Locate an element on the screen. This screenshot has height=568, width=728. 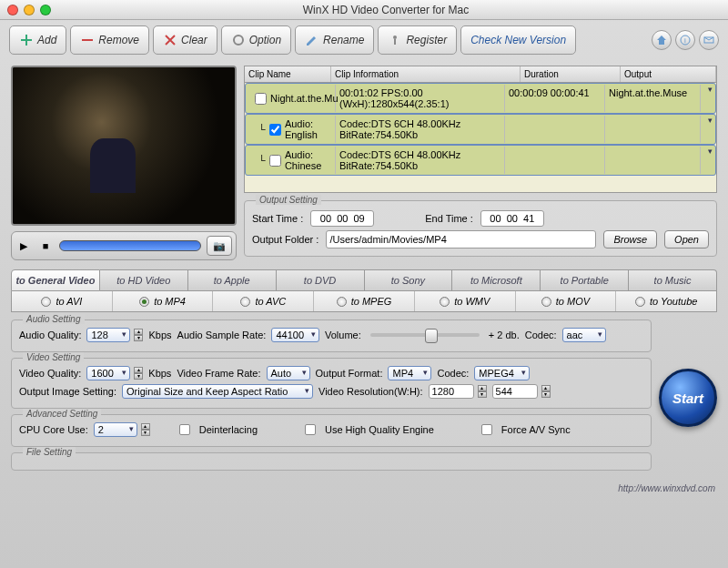
add-button: Add is located at coordinates (38, 40).